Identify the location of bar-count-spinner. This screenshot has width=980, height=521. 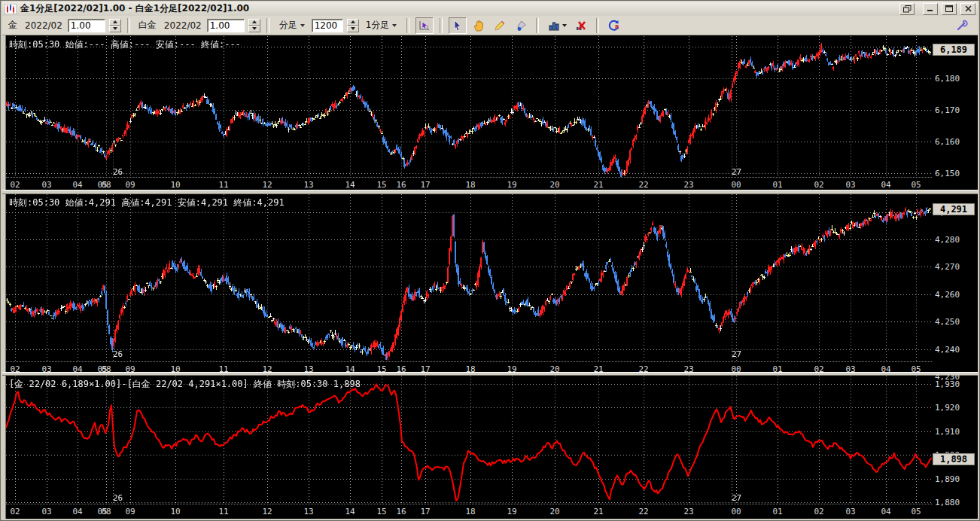
(353, 26).